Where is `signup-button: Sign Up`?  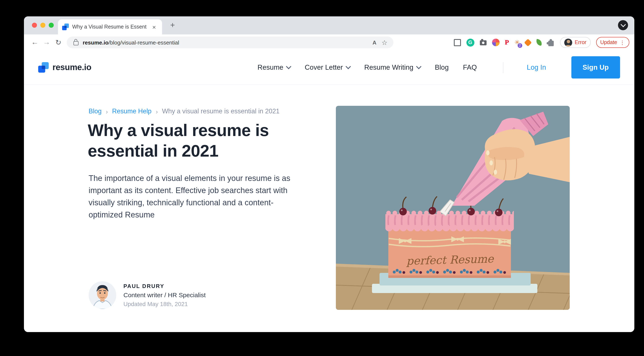 signup-button: Sign Up is located at coordinates (596, 68).